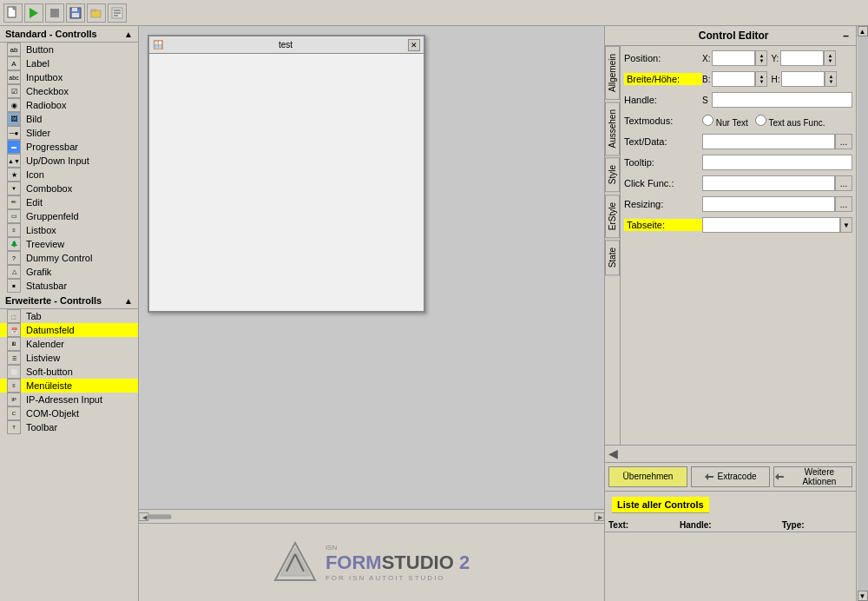  Describe the element at coordinates (769, 204) in the screenshot. I see `resizing-input` at that location.